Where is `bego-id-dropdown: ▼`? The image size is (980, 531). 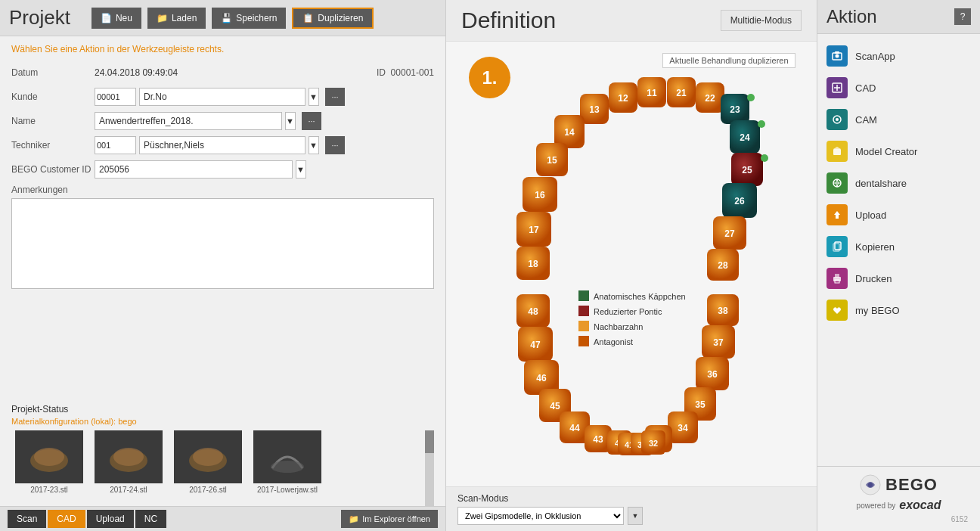
bego-id-dropdown: ▼ is located at coordinates (301, 169).